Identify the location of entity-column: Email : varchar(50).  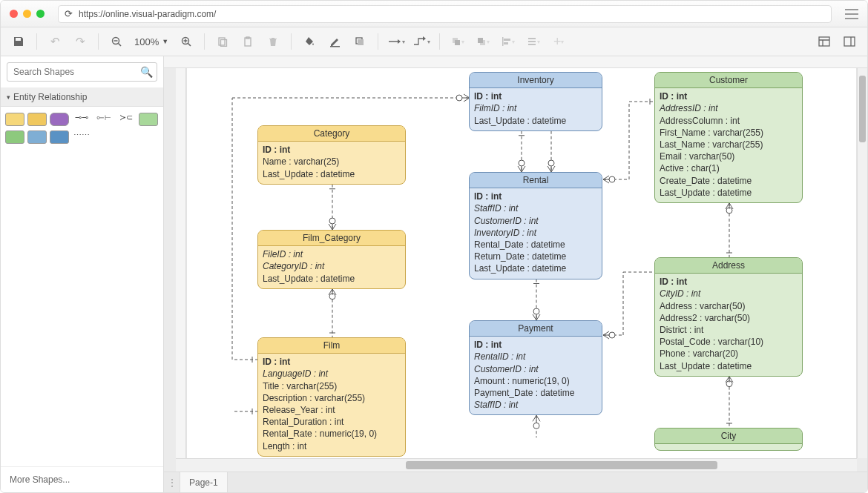
(729, 156).